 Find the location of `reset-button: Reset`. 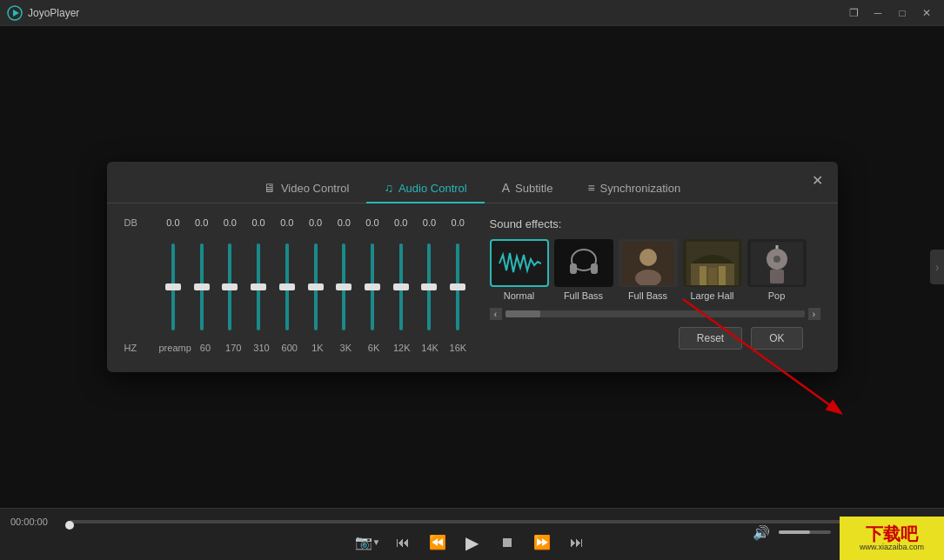

reset-button: Reset is located at coordinates (710, 338).